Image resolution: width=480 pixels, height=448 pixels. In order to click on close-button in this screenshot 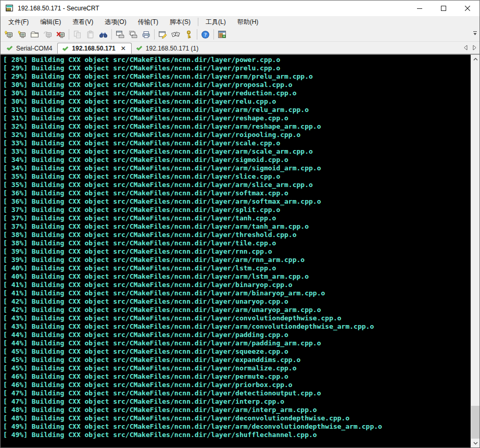, I will do `click(468, 8)`.